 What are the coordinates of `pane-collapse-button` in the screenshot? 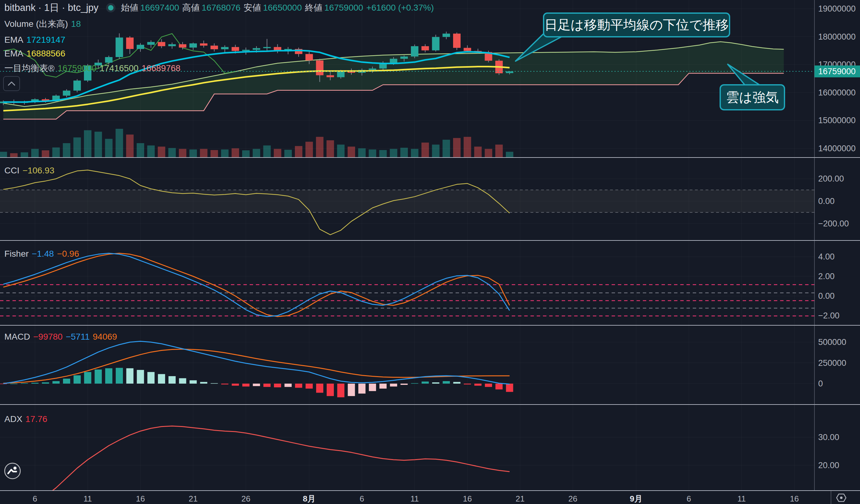 It's located at (12, 84).